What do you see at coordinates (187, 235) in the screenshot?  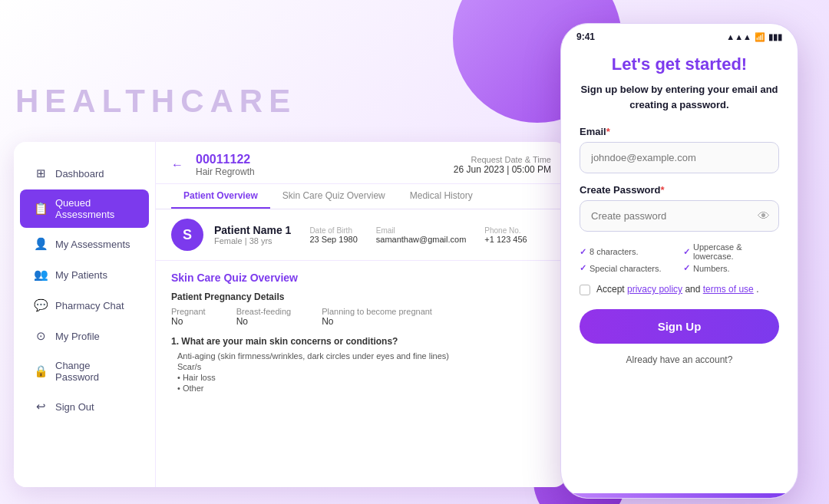 I see `avatar: S` at bounding box center [187, 235].